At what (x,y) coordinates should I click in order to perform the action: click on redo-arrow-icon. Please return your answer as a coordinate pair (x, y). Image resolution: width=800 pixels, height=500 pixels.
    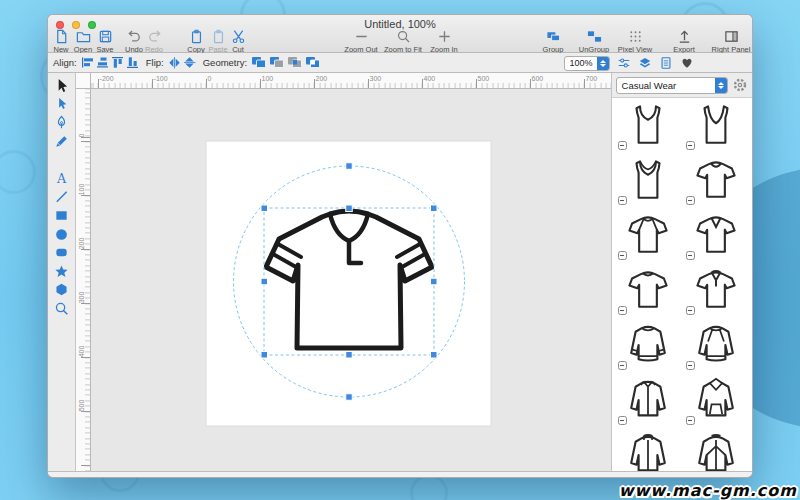
    Looking at the image, I should click on (154, 36).